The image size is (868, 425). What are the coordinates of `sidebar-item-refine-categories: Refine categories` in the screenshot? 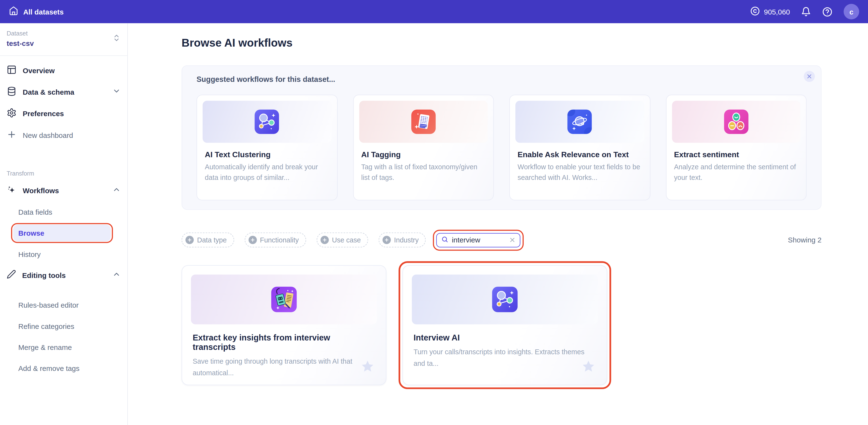 It's located at (64, 326).